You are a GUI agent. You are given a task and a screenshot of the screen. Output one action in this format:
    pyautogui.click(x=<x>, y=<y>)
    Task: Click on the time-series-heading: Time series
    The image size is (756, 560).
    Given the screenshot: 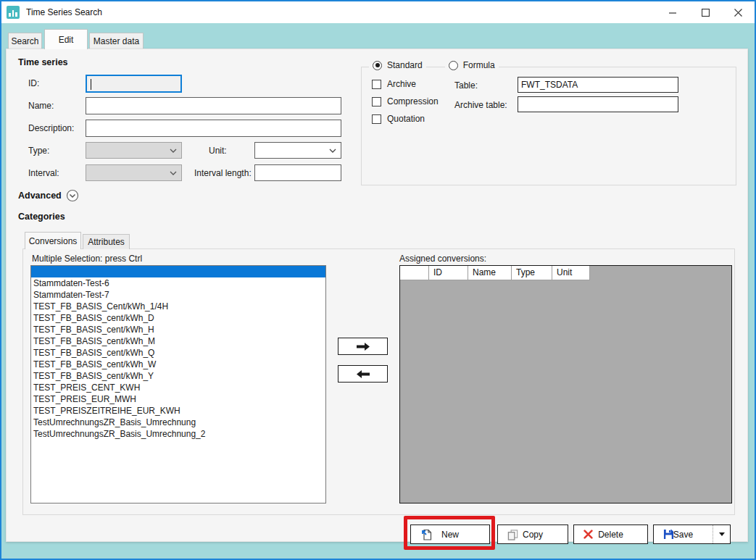 What is the action you would take?
    pyautogui.click(x=43, y=62)
    